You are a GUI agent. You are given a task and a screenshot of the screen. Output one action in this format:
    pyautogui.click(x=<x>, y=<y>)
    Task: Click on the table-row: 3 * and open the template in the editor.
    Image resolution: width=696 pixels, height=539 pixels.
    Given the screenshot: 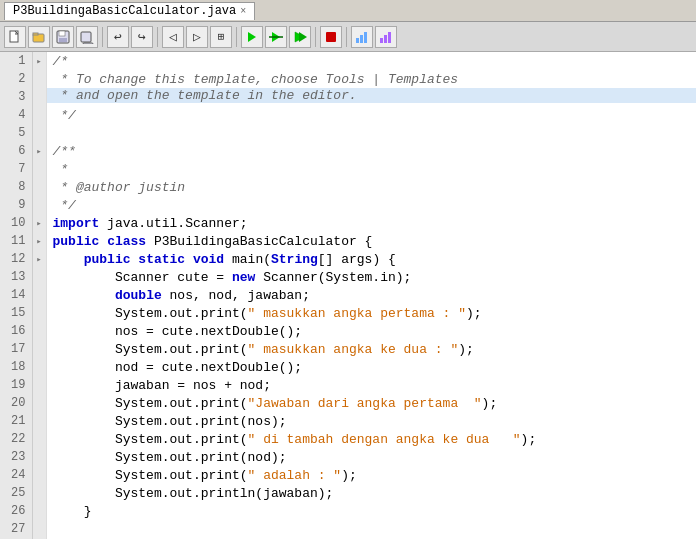 What is the action you would take?
    pyautogui.click(x=348, y=97)
    